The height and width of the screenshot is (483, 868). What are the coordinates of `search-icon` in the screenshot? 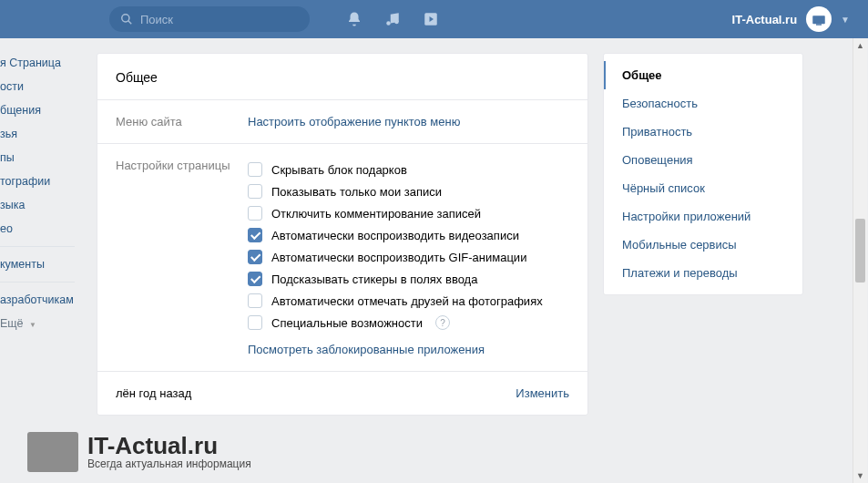 It's located at (127, 19).